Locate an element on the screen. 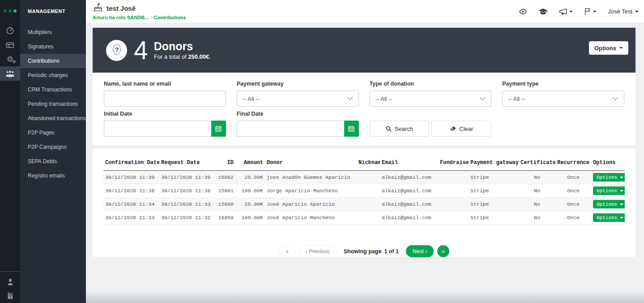 This screenshot has height=303, width=644. sidebar-item-registro-emails: Registro emails is located at coordinates (53, 176).